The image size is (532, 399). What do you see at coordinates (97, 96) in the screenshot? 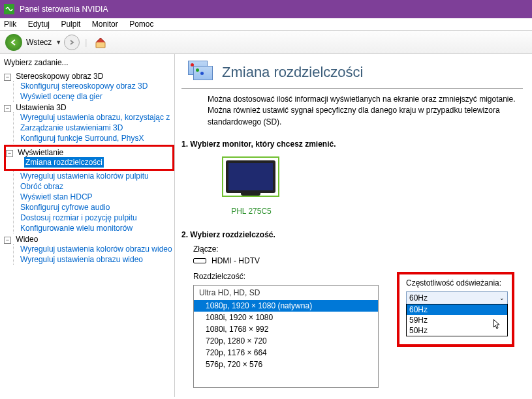
I see `tree-item: Wyświetl ocenę dla gier` at bounding box center [97, 96].